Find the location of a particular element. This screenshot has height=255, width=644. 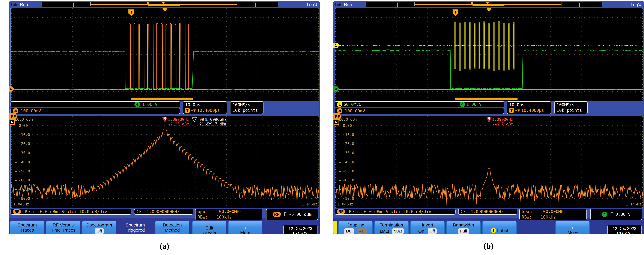

acquisition-status: Run is located at coordinates (24, 4).